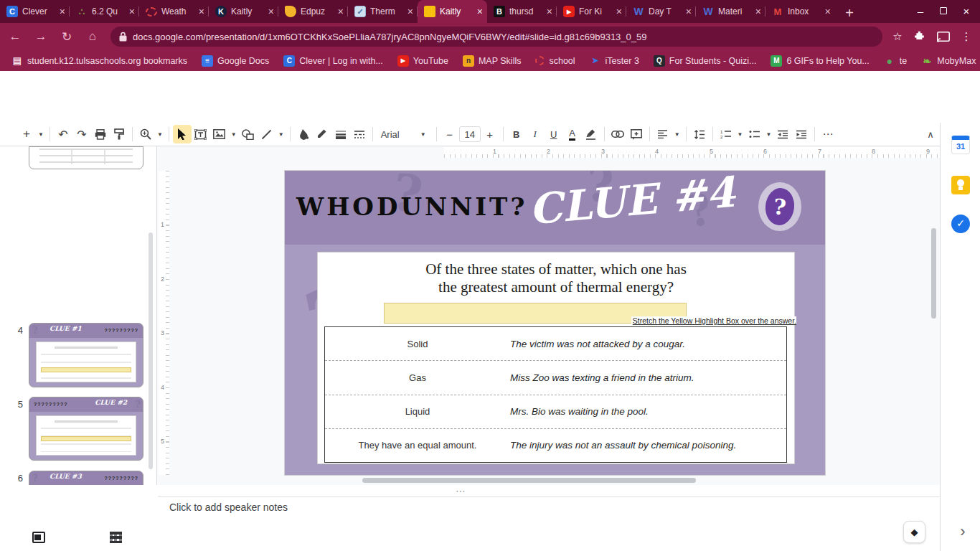 Image resolution: width=980 pixels, height=551 pixels. What do you see at coordinates (405, 134) in the screenshot?
I see `font-family-select: Arial▼` at bounding box center [405, 134].